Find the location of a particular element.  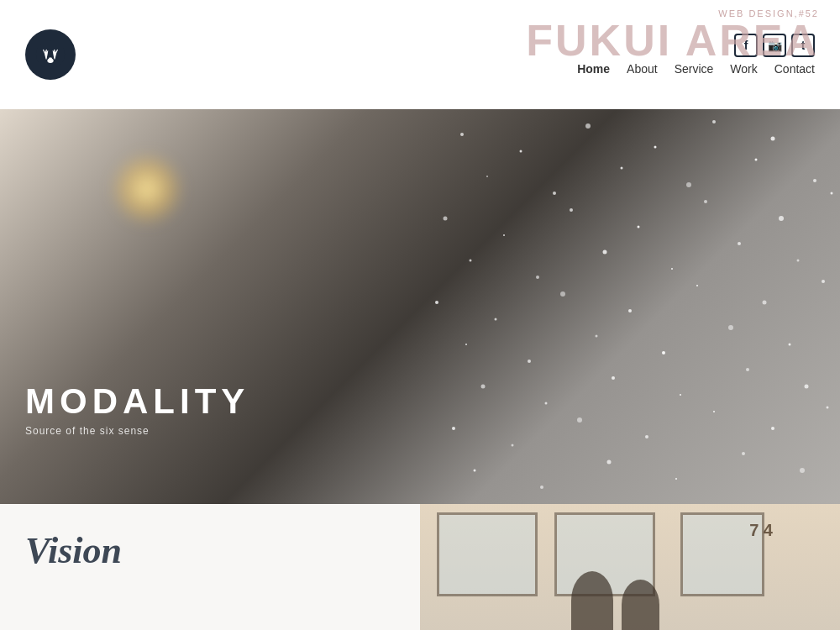

nav-contact: Contact is located at coordinates (795, 69).